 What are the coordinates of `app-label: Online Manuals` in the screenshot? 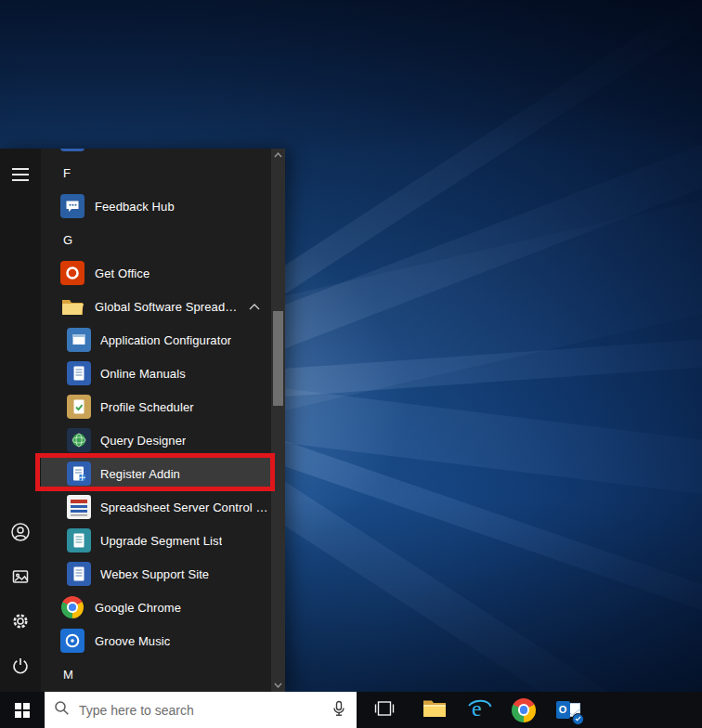 It's located at (143, 373).